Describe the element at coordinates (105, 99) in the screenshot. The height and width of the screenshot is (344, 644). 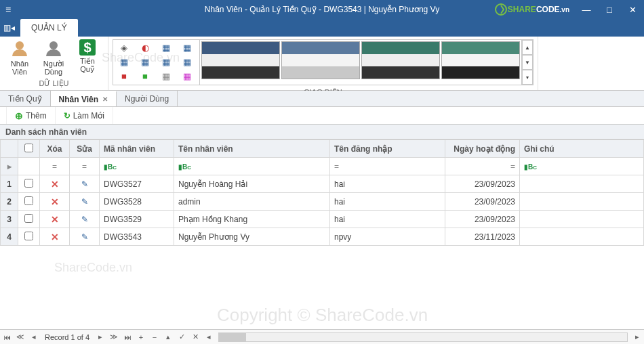
I see `tab-close-icon: ✕` at that location.